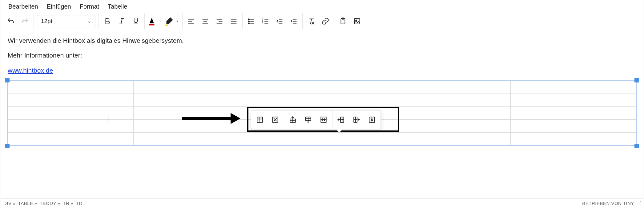 Image resolution: width=644 pixels, height=216 pixels. Describe the element at coordinates (212, 21) in the screenshot. I see `align-group` at that location.